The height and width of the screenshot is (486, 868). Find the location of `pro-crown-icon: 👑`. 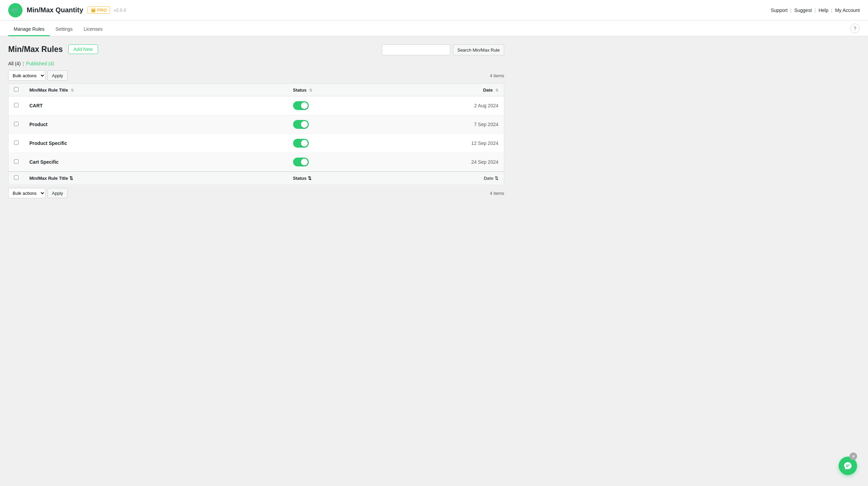

pro-crown-icon: 👑 is located at coordinates (93, 10).